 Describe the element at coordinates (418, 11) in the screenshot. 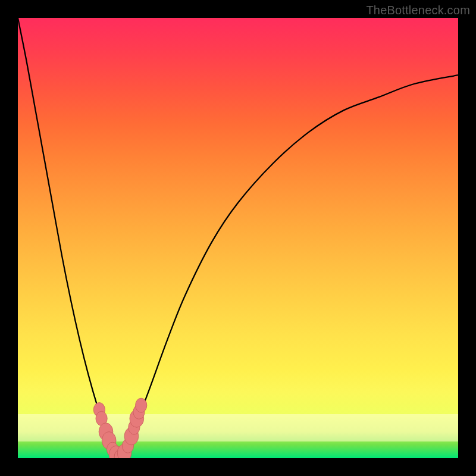

I see `watermark-text: TheBottleneck.com` at that location.